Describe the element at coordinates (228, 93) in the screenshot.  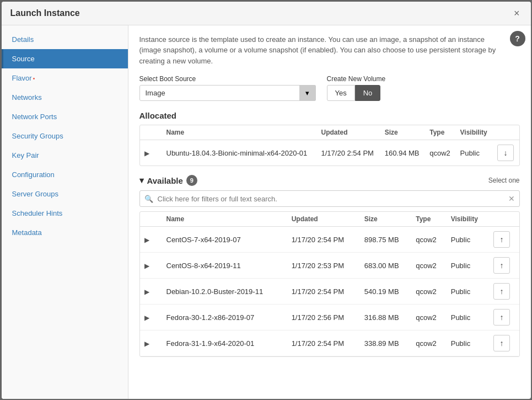
I see `boot-source-select: ImageSnapshotVolumeVolume Snapshot` at that location.